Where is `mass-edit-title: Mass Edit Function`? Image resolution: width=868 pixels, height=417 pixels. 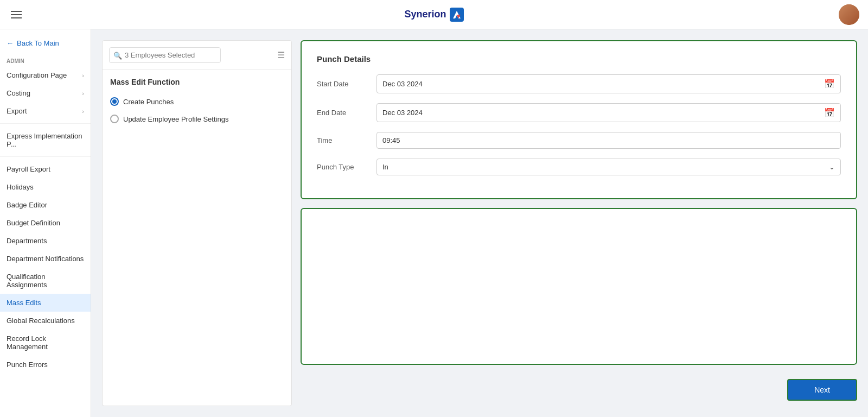 mass-edit-title: Mass Edit Function is located at coordinates (197, 82).